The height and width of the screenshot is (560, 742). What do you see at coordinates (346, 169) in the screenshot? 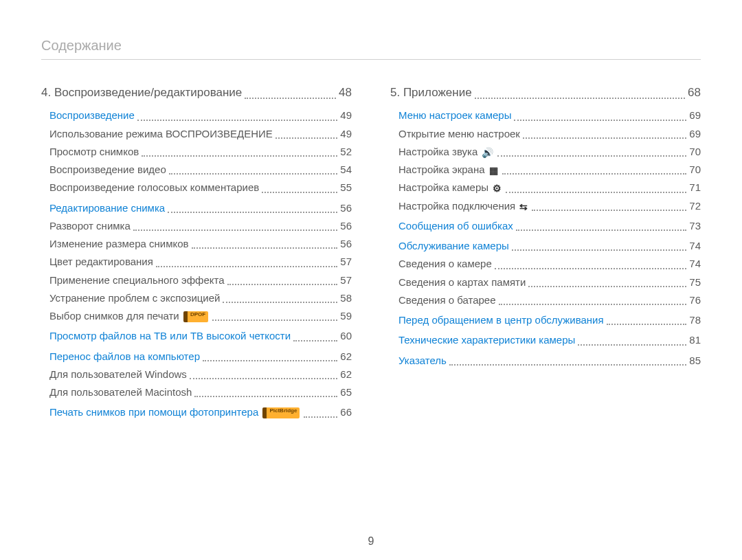
I see `toc-page-number: 54` at bounding box center [346, 169].